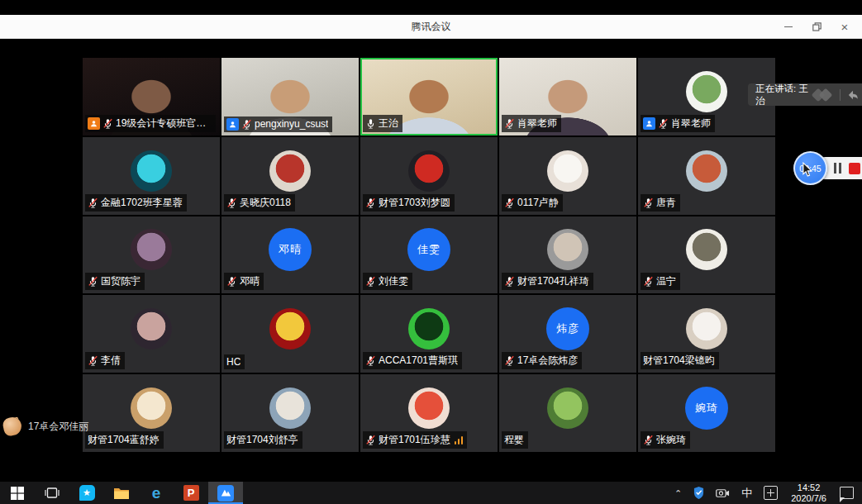  Describe the element at coordinates (817, 26) in the screenshot. I see `restore-button` at that location.